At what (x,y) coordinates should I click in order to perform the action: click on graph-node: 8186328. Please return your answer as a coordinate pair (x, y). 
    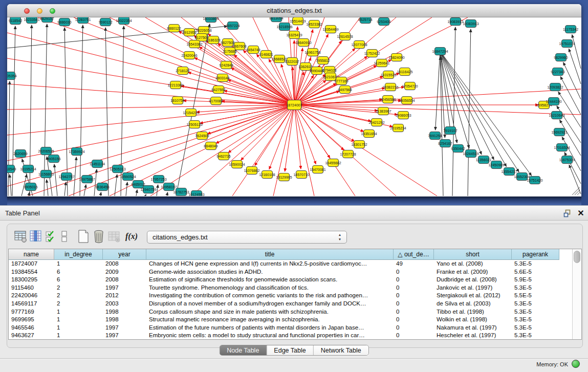
    Looking at the image, I should click on (213, 40).